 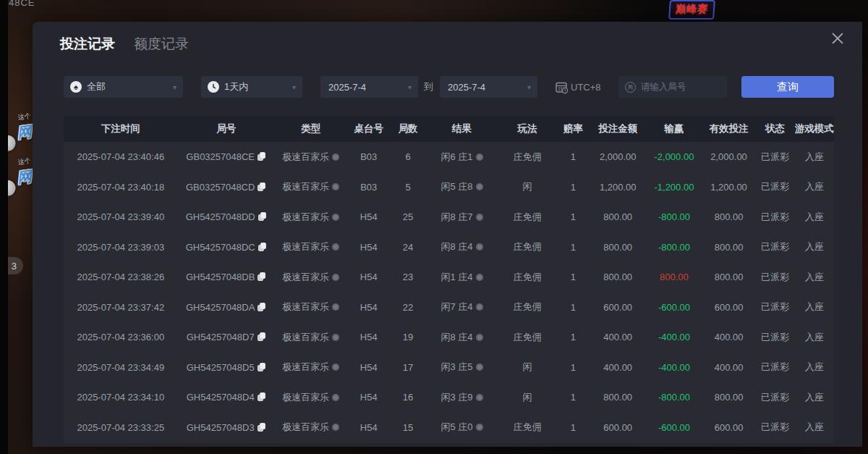 I want to click on table-row: 2025-07-04 23:36:00GH54257048D7极速百家乐H541…, so click(x=448, y=337).